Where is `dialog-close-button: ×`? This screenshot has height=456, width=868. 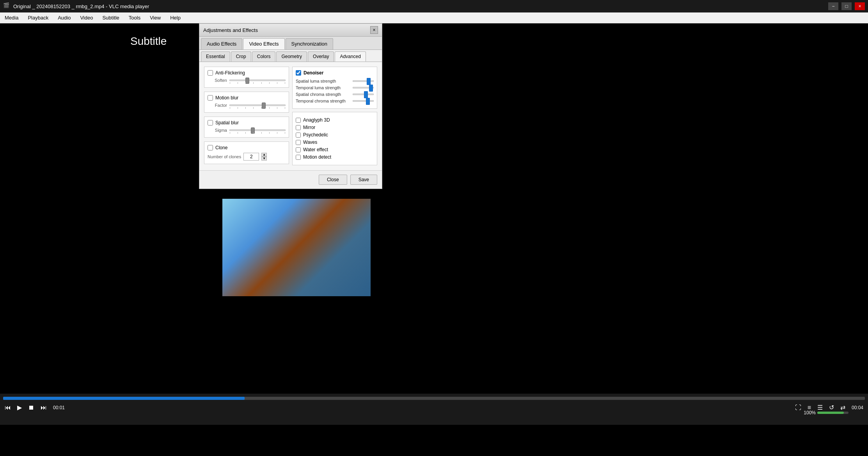 dialog-close-button: × is located at coordinates (374, 30).